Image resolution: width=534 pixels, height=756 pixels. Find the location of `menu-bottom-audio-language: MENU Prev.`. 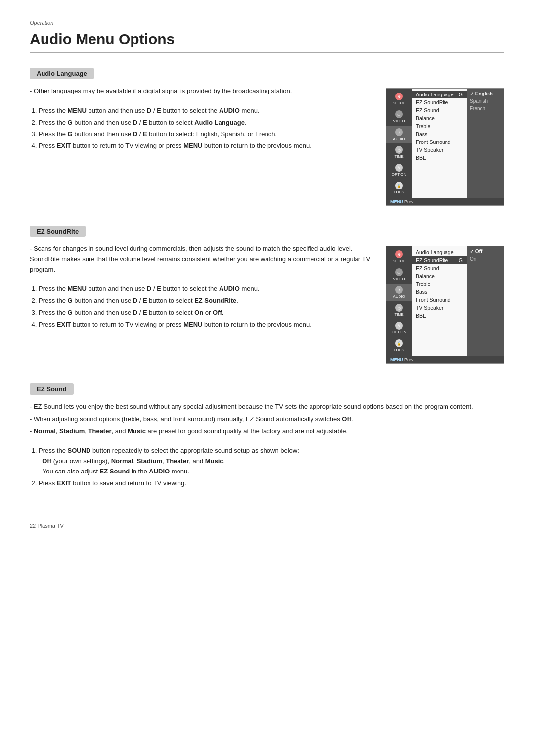

menu-bottom-audio-language: MENU Prev. is located at coordinates (445, 202).